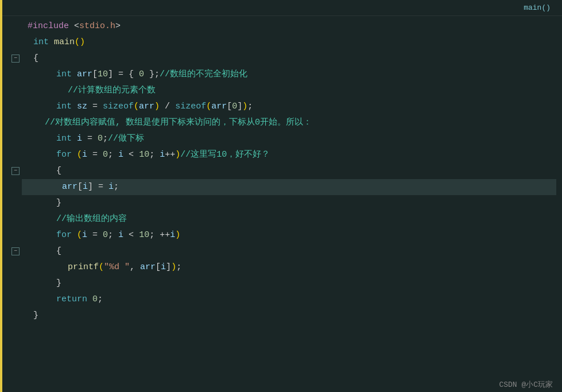 This screenshot has height=392, width=562. I want to click on fold-for2-button: −, so click(15, 251).